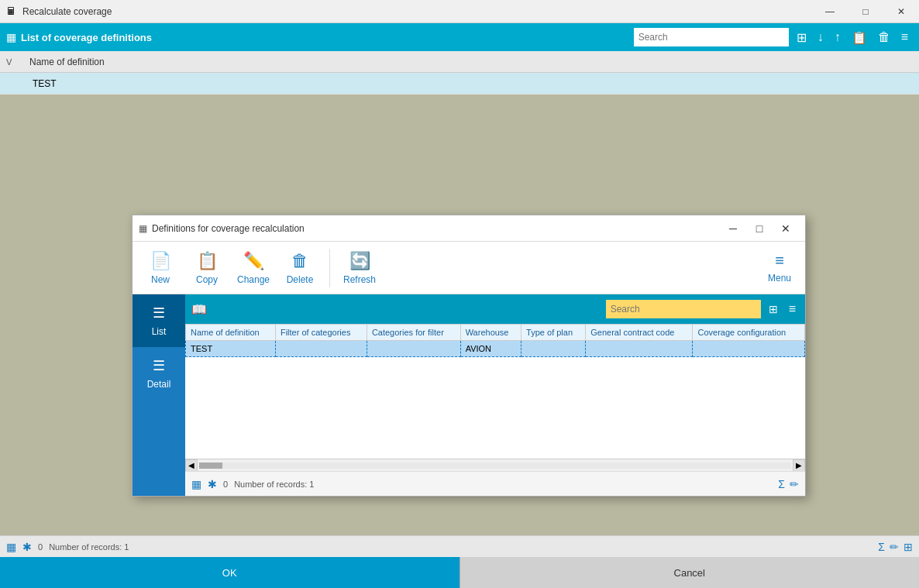  I want to click on delete-icon: 🗑, so click(300, 261).